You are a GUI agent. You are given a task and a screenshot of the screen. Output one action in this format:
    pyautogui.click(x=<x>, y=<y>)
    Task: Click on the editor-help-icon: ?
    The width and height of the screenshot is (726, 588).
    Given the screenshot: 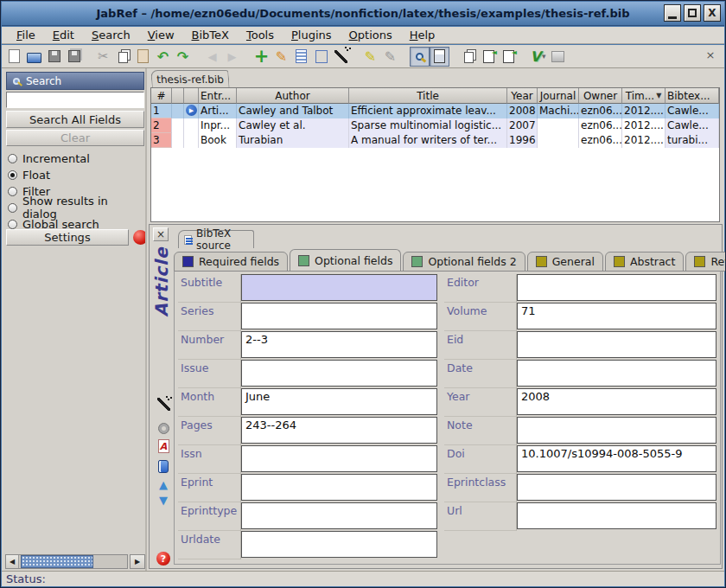 What is the action you would take?
    pyautogui.click(x=163, y=559)
    